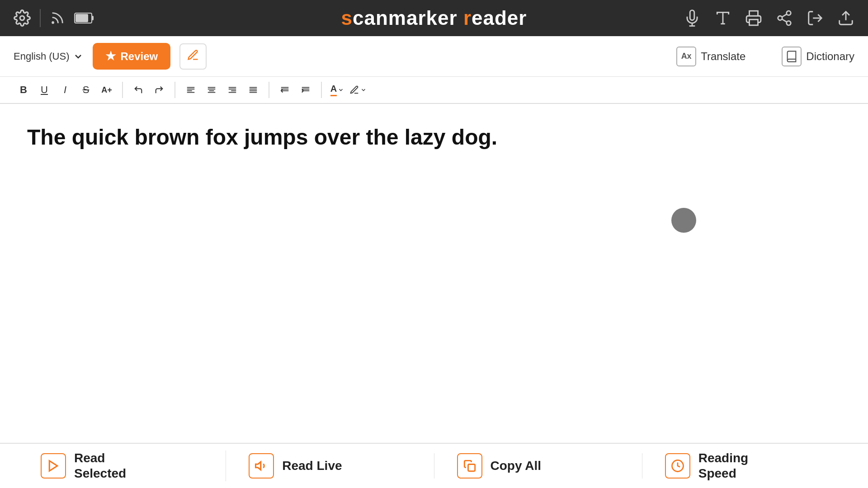 This screenshot has width=868, height=488. I want to click on settings-icon, so click(22, 18).